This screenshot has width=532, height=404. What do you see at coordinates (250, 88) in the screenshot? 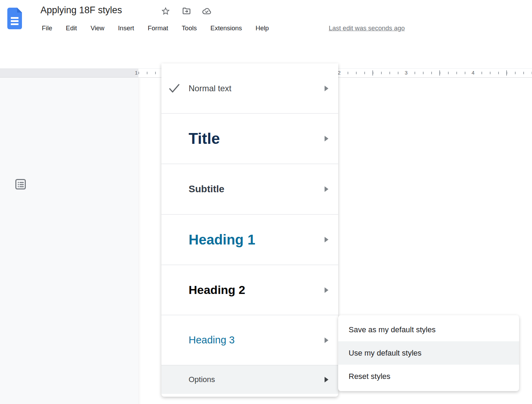
I see `menu-item-normal-text: Normal text` at bounding box center [250, 88].